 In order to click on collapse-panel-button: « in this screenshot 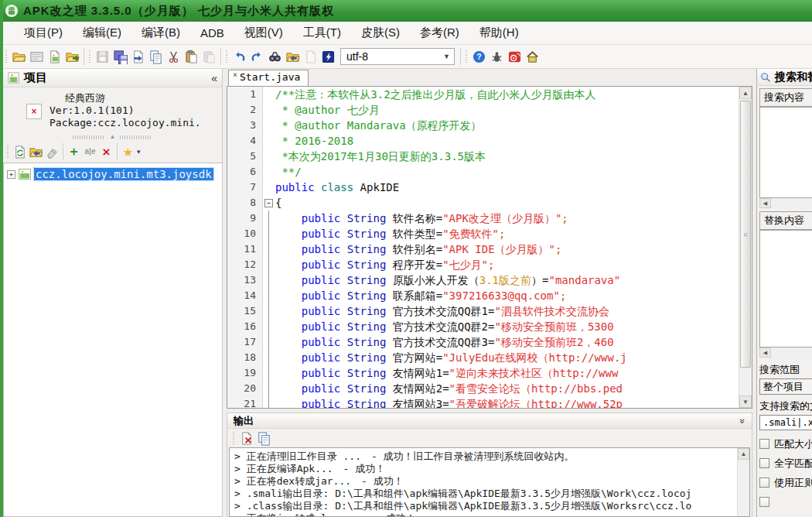, I will do `click(214, 78)`.